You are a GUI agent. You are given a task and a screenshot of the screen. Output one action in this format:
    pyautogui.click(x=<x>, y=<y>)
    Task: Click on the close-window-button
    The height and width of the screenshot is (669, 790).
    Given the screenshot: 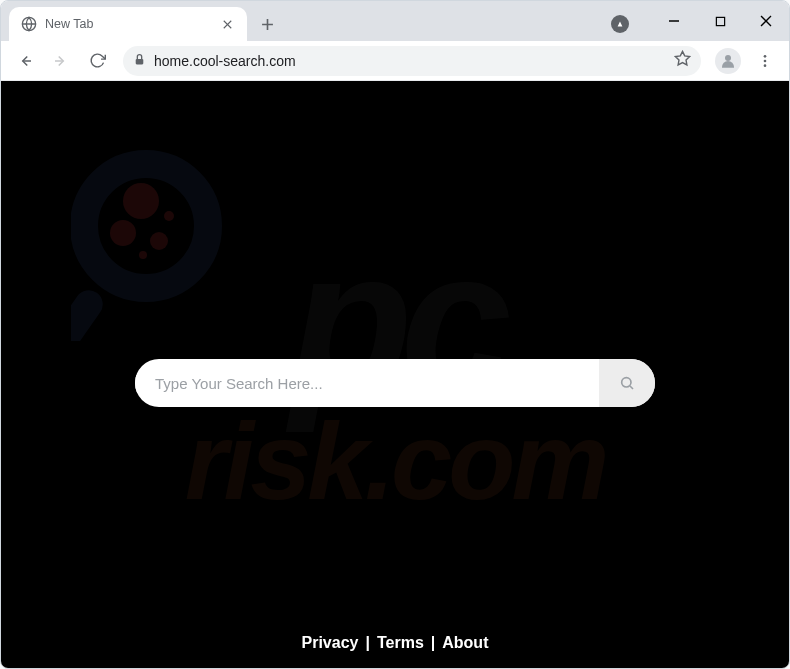 What is the action you would take?
    pyautogui.click(x=766, y=21)
    